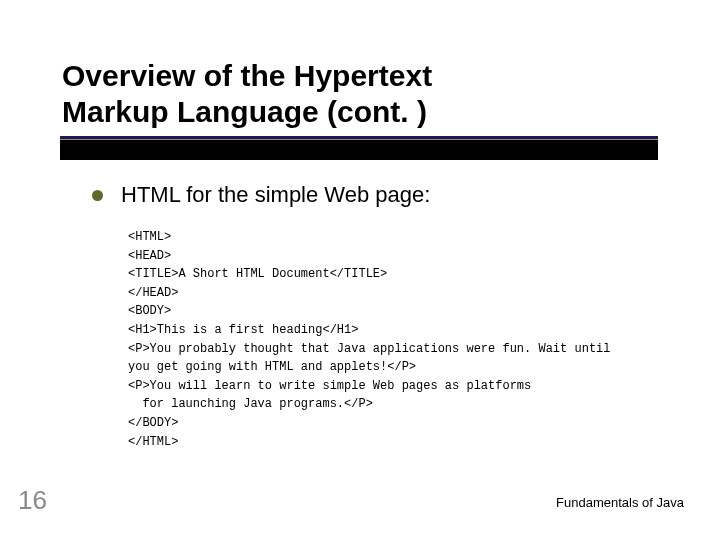 Image resolution: width=720 pixels, height=540 pixels. What do you see at coordinates (153, 293) in the screenshot?
I see `code-line: </HEAD>` at bounding box center [153, 293].